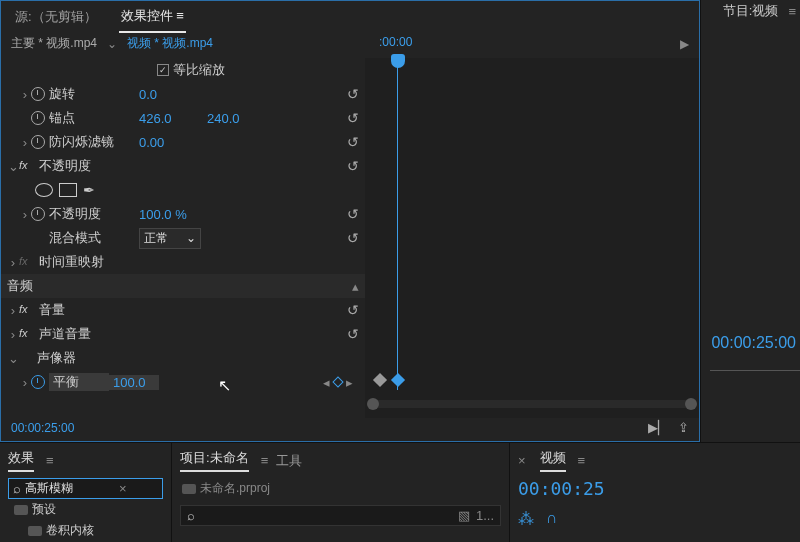 The width and height of the screenshot is (800, 542). Describe the element at coordinates (751, 11) in the screenshot. I see `program-tab-label: 节目:视频` at that location.